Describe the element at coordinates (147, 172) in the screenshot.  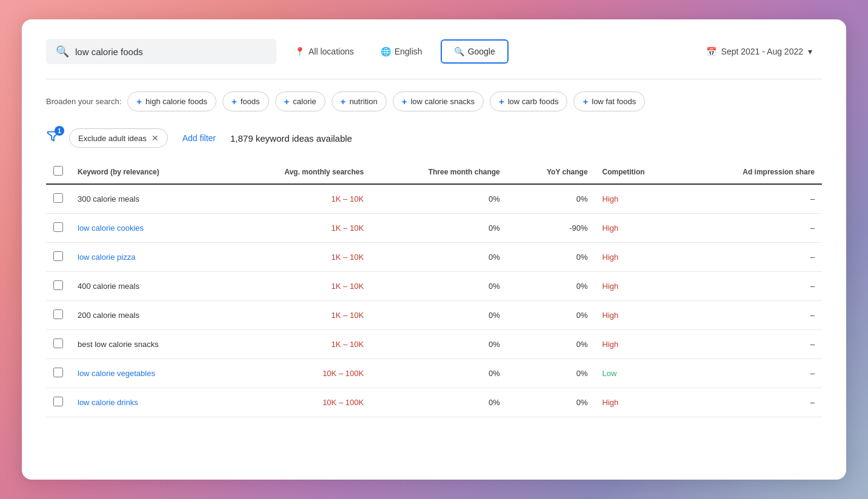
I see `col-header-keyword: Keyword (by relevance)` at that location.